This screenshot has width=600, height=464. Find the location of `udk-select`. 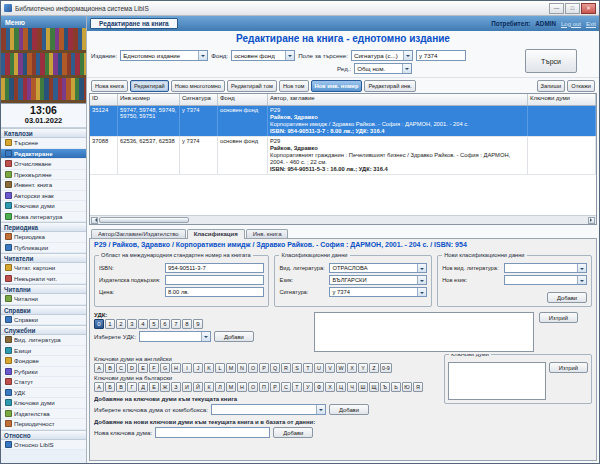

udk-select is located at coordinates (175, 336).